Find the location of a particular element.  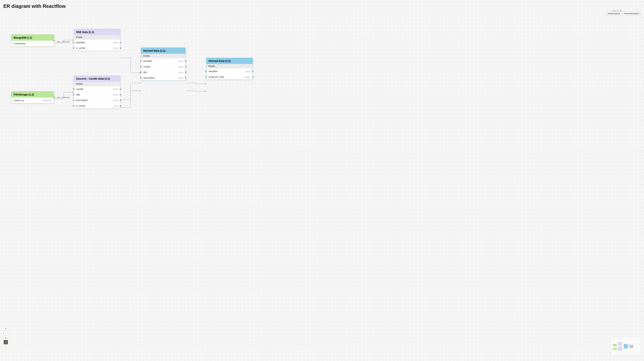

derived32-field-type-id: string is located at coordinates (248, 71).